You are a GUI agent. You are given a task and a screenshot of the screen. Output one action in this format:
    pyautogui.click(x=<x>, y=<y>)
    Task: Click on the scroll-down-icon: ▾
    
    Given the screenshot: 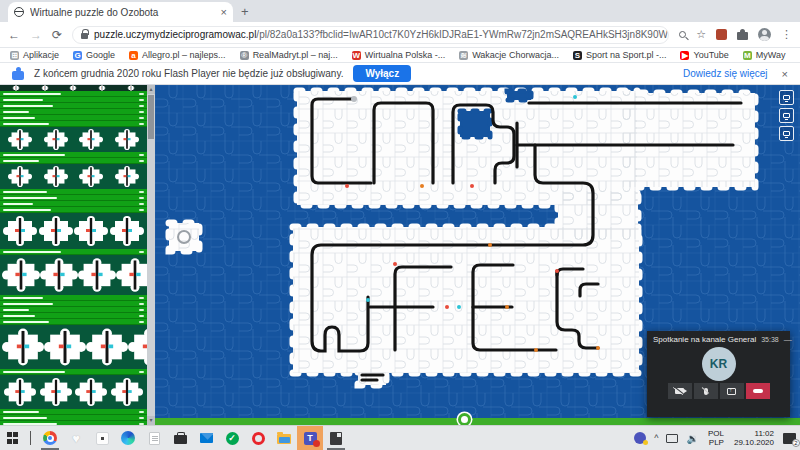 What is the action you would take?
    pyautogui.click(x=151, y=420)
    